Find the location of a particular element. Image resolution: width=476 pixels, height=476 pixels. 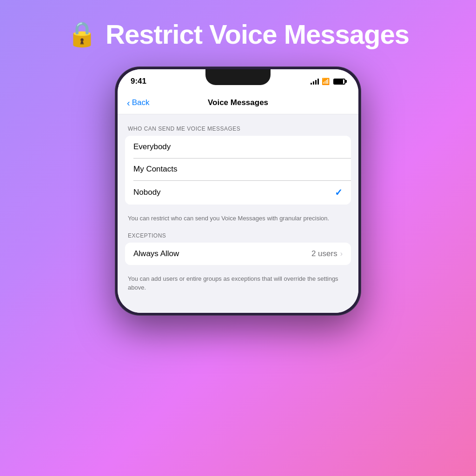

always-allow-label: Always Allow is located at coordinates (156, 254).